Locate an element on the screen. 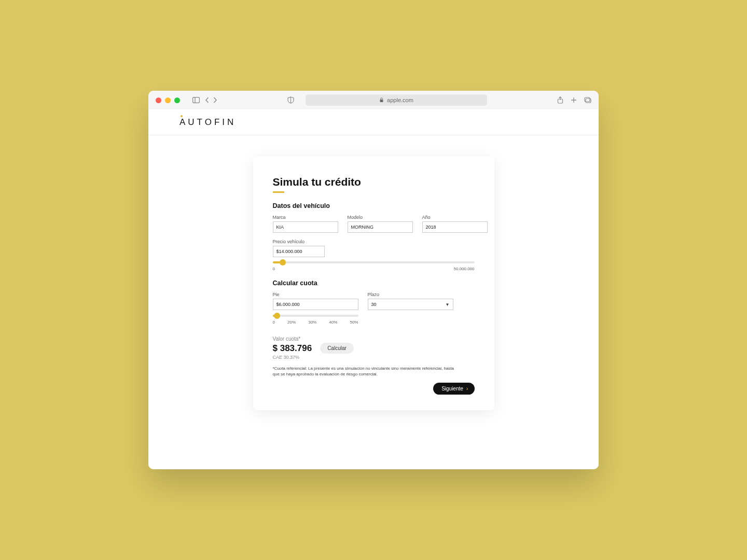  brand-logo: AUTOFIN is located at coordinates (208, 122).